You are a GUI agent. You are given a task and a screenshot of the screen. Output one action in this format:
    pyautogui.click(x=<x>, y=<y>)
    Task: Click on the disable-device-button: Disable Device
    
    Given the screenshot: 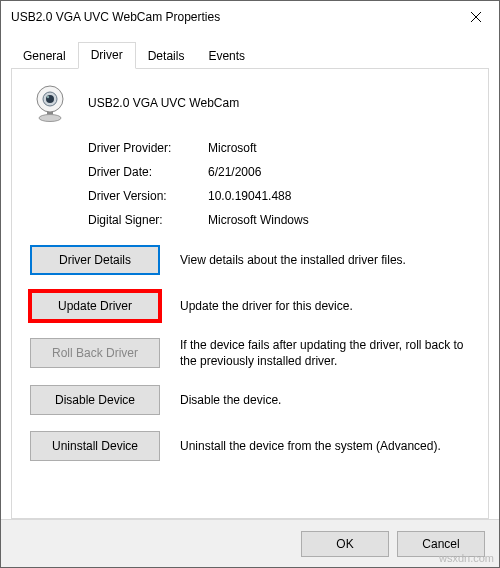 What is the action you would take?
    pyautogui.click(x=95, y=400)
    